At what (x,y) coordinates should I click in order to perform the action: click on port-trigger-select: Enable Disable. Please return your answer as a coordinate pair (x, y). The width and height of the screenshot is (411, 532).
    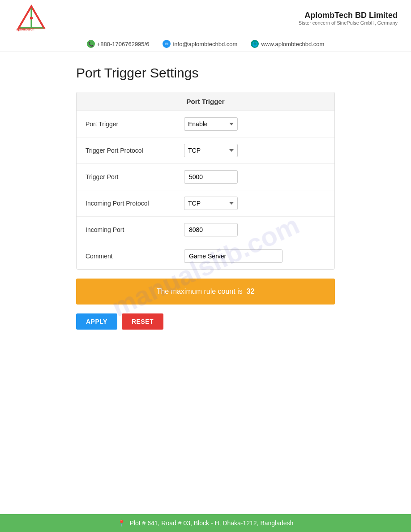
    Looking at the image, I should click on (211, 124).